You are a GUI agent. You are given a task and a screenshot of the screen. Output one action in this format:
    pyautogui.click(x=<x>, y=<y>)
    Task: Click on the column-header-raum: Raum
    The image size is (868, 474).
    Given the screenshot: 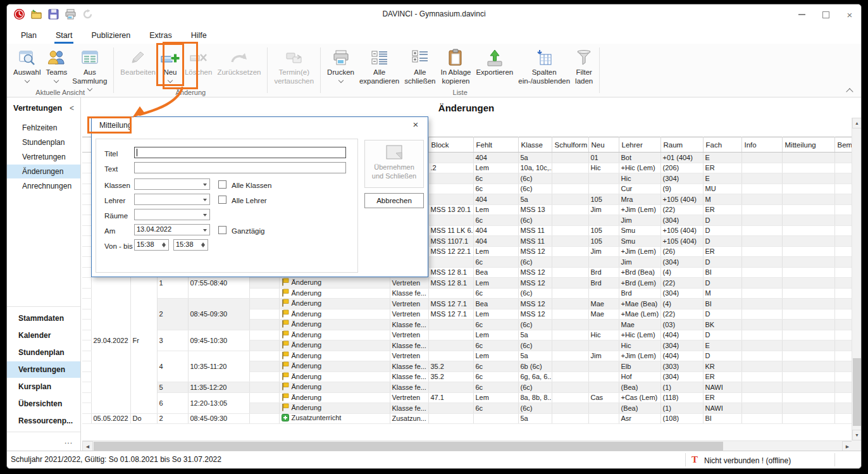 What is the action you would take?
    pyautogui.click(x=682, y=145)
    